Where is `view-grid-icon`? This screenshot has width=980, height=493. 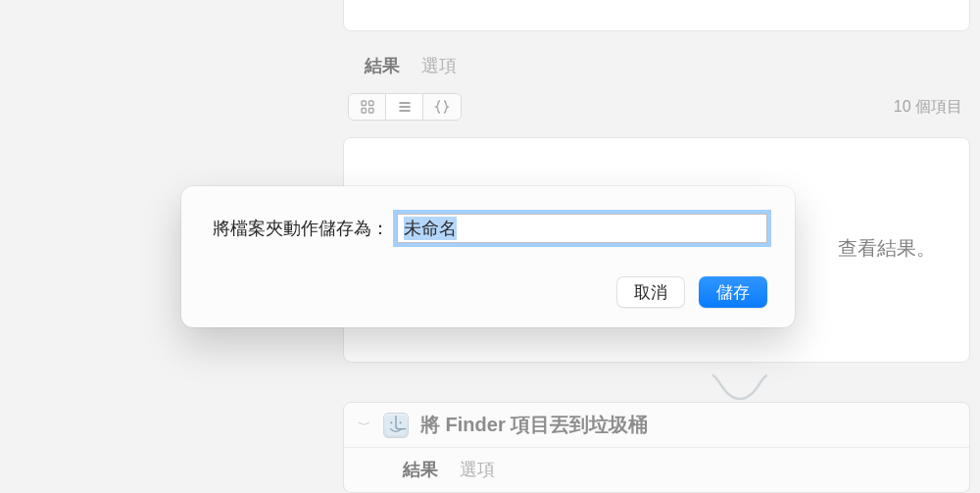
view-grid-icon is located at coordinates (368, 107).